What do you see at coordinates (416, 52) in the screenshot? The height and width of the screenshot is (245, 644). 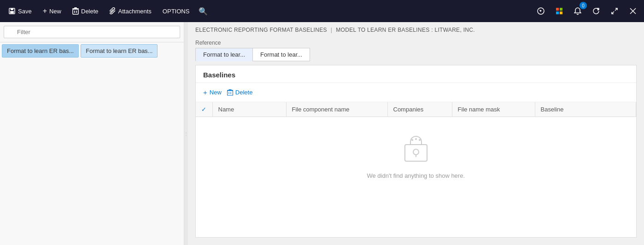 I see `reference-section: Reference Format to lear... Format to le…` at bounding box center [416, 52].